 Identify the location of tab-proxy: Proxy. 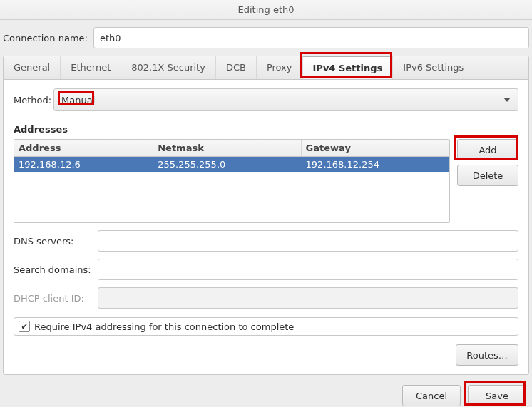
(280, 68).